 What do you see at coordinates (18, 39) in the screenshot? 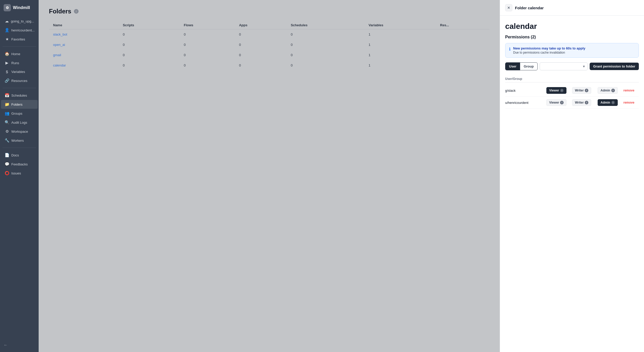
I see `favorites-label: Favorites` at bounding box center [18, 39].